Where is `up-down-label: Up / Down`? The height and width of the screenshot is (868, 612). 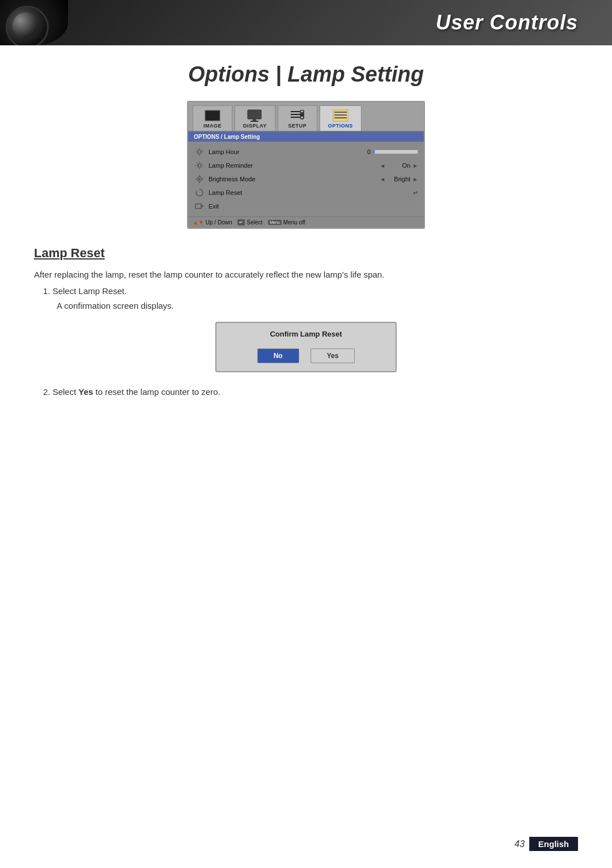 up-down-label: Up / Down is located at coordinates (219, 222).